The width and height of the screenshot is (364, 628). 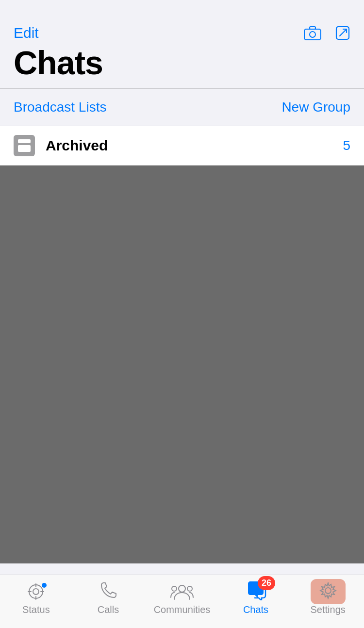 I want to click on page-title-area: Chats, so click(x=182, y=66).